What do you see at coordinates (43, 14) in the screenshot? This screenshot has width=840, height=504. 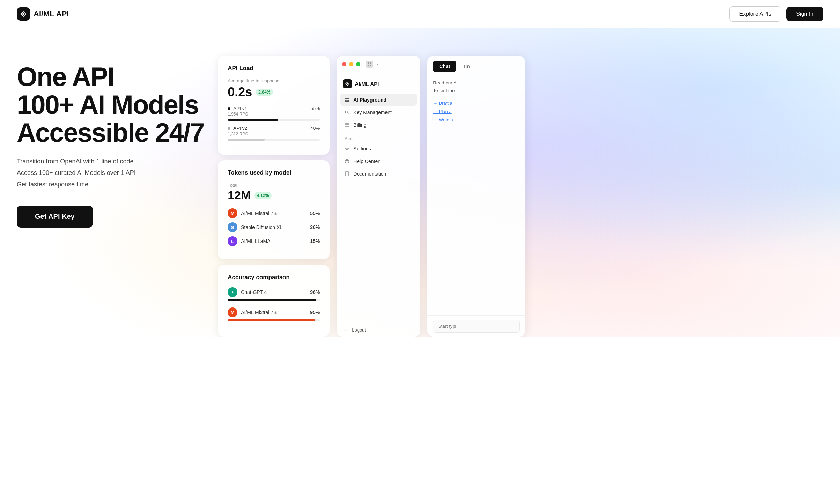 I see `logo: AI/ML API` at bounding box center [43, 14].